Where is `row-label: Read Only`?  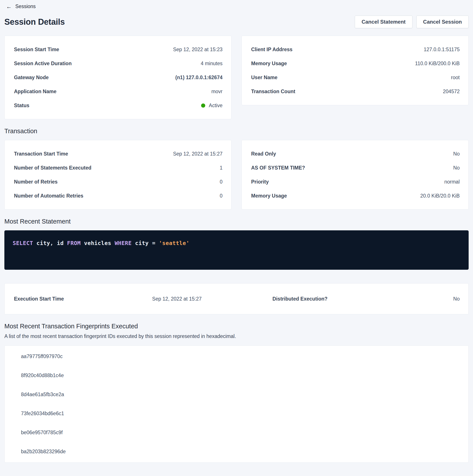
row-label: Read Only is located at coordinates (263, 154).